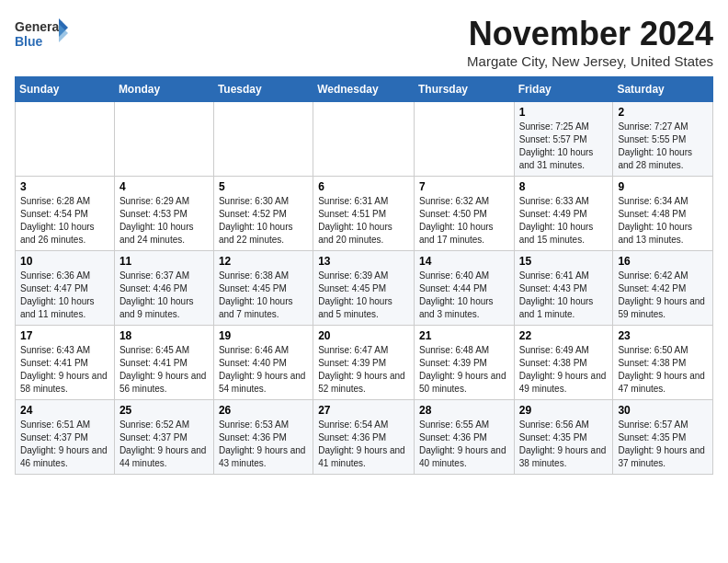 This screenshot has width=728, height=563. I want to click on calendar-cell: 14Sunrise: 6:40 AM Sunset: 4:44 PM Dayli…, so click(463, 289).